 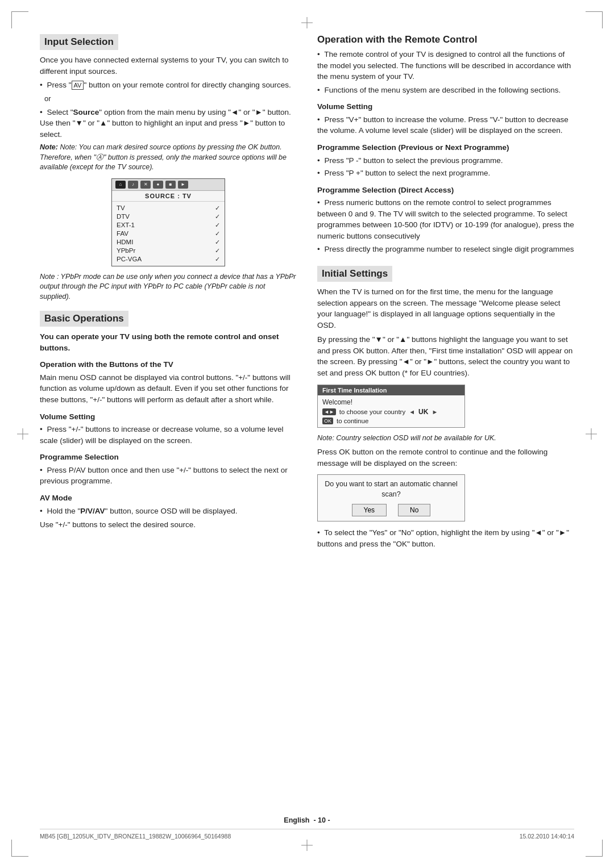 I want to click on footer-left: MB45 [GB]_1205UK_IDTV_BRONZE11_19882W_10…, so click(x=135, y=836).